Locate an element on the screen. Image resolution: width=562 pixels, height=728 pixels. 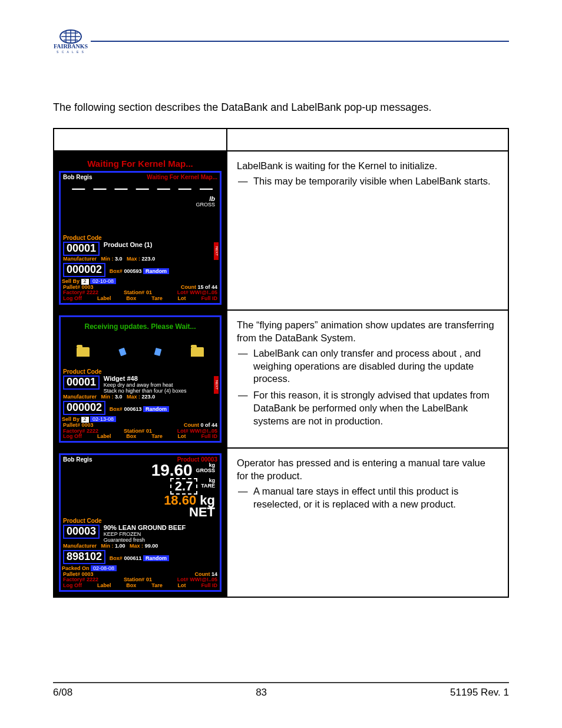
tare-weight: 2.7 is located at coordinates (184, 486).